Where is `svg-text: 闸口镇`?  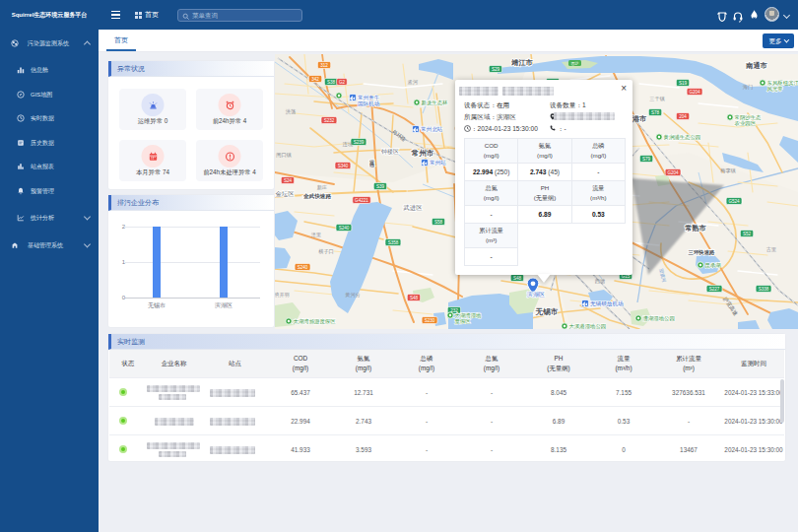
svg-text: 闸口镇 is located at coordinates (284, 156).